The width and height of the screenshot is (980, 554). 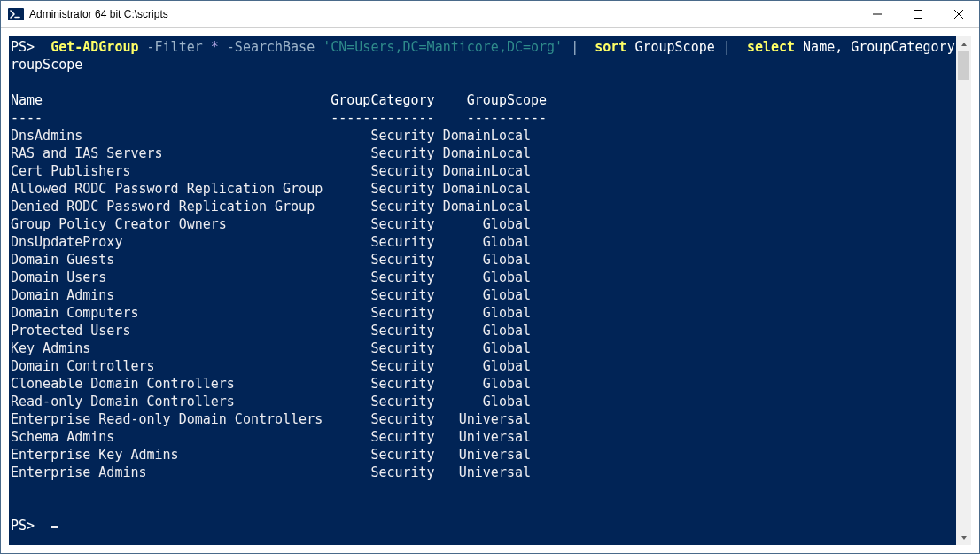 What do you see at coordinates (877, 14) in the screenshot?
I see `minimize-button` at bounding box center [877, 14].